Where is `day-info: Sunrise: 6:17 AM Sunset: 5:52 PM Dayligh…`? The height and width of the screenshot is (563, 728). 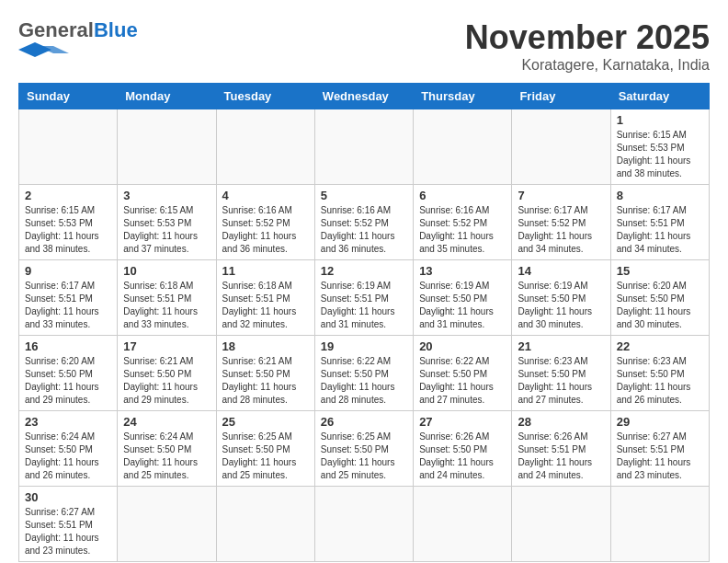 day-info: Sunrise: 6:17 AM Sunset: 5:52 PM Dayligh… is located at coordinates (561, 230).